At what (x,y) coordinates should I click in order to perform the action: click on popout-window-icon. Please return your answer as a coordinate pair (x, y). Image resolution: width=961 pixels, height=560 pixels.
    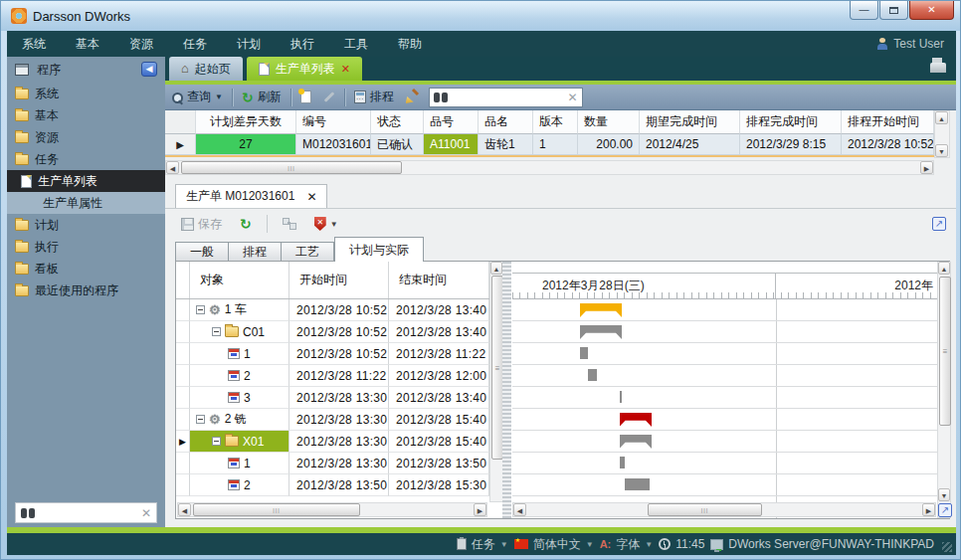
    Looking at the image, I should click on (939, 224).